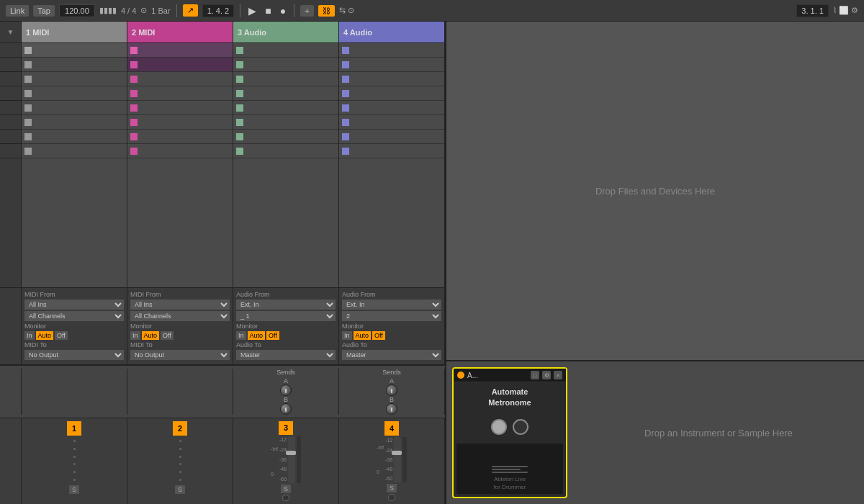 The image size is (864, 504). What do you see at coordinates (558, 375) in the screenshot?
I see `device-close-btn: ×` at bounding box center [558, 375].